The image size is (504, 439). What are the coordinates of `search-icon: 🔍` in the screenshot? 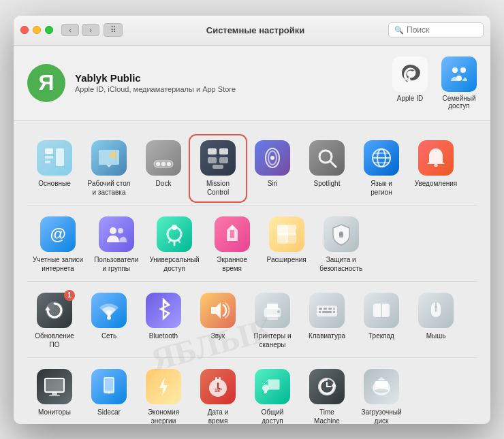 It's located at (399, 30).